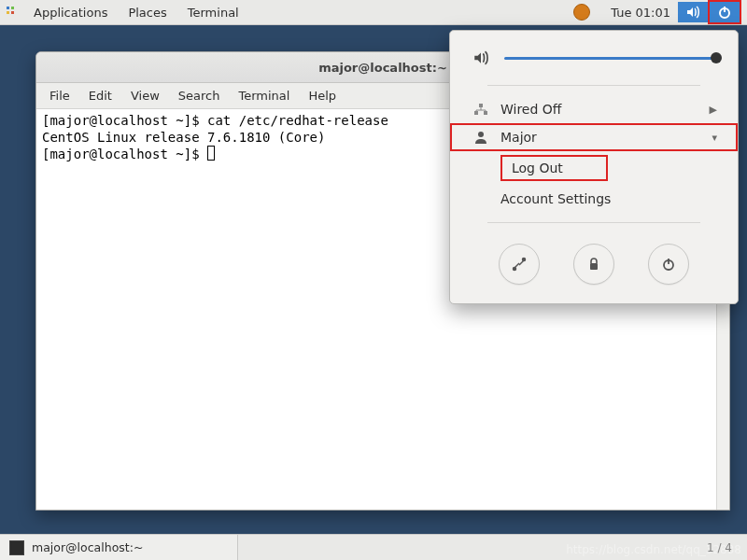 The width and height of the screenshot is (747, 560). What do you see at coordinates (12, 12) in the screenshot?
I see `applications-icon` at bounding box center [12, 12].